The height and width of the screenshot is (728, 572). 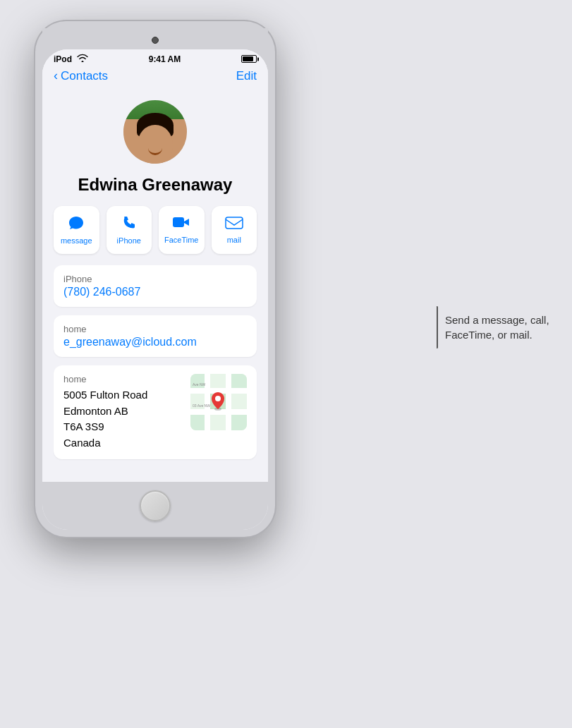 What do you see at coordinates (155, 152) in the screenshot?
I see `smile` at bounding box center [155, 152].